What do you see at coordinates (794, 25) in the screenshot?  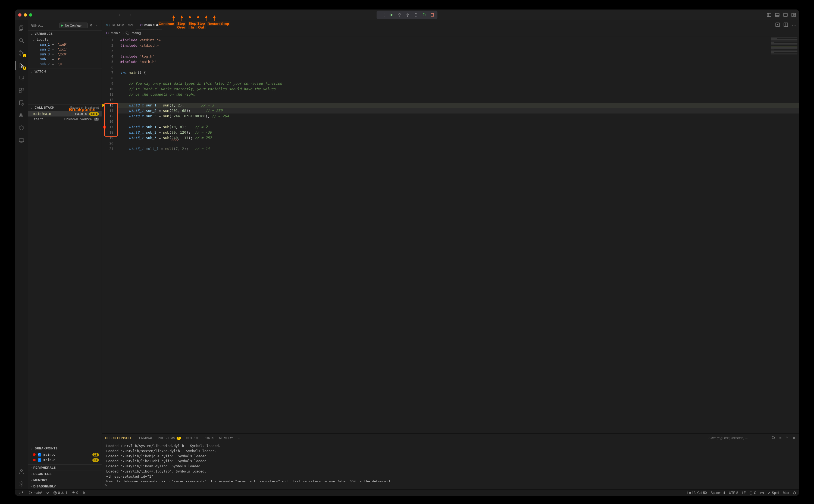 I see `more-actions-icon: ···` at bounding box center [794, 25].